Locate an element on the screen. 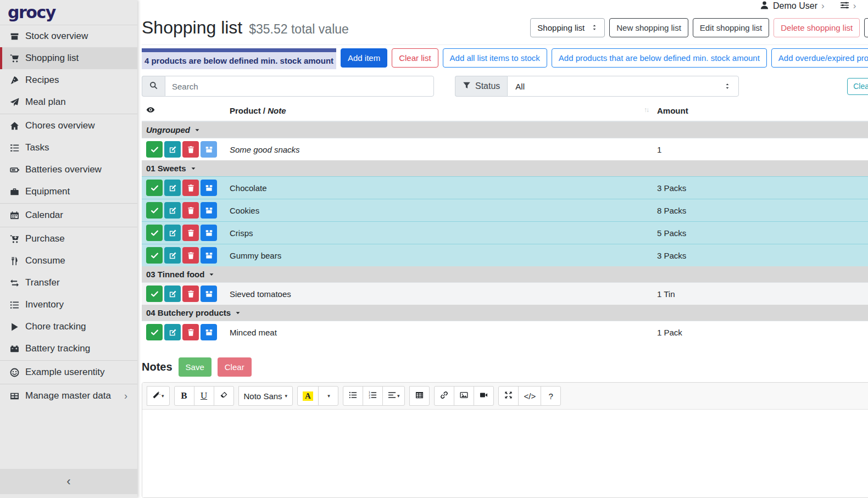 This screenshot has height=498, width=868. add-below-min-button: Add products that are below defined min.… is located at coordinates (659, 58).